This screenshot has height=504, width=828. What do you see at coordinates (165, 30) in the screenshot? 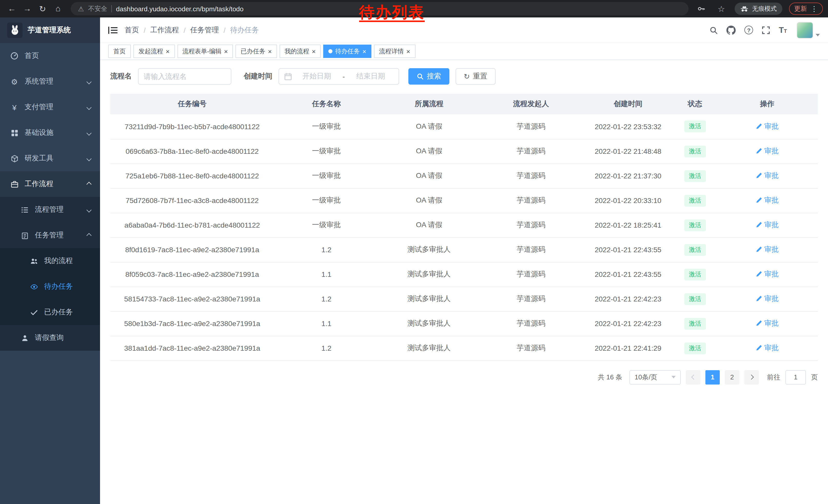
I see `breadcrumb-item: 工作流程` at bounding box center [165, 30].